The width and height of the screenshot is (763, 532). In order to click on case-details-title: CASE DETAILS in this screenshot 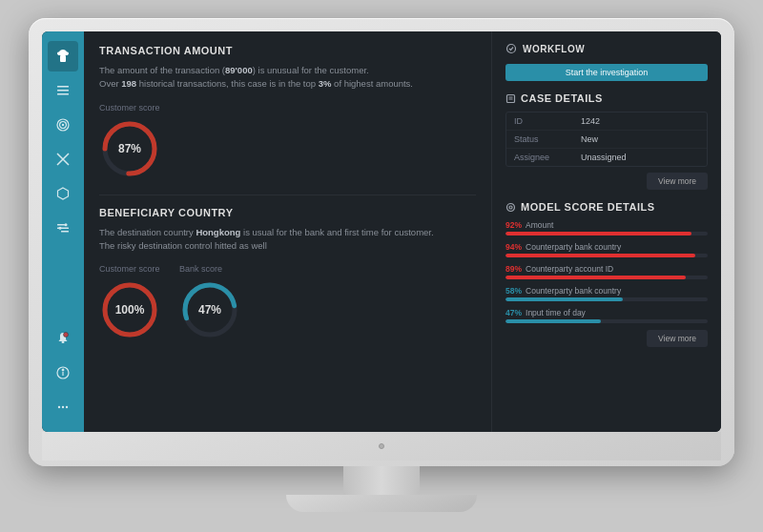, I will do `click(562, 98)`.